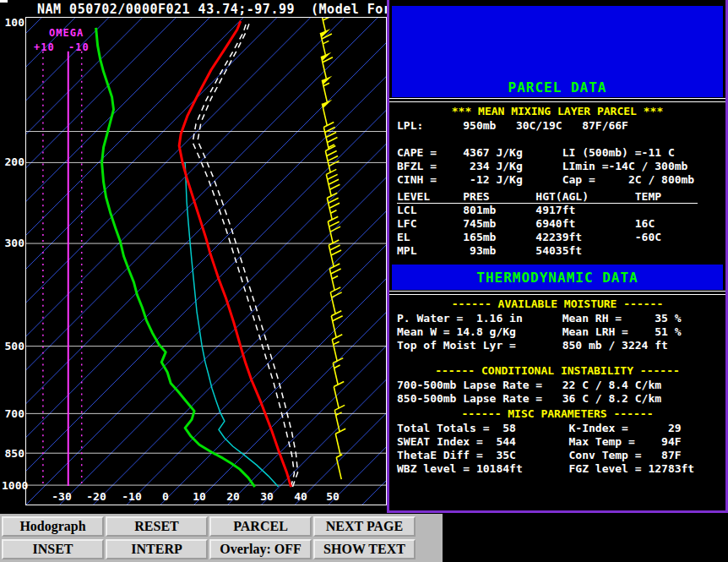  What do you see at coordinates (44, 47) in the screenshot?
I see `omega-plus-label: +10` at bounding box center [44, 47].